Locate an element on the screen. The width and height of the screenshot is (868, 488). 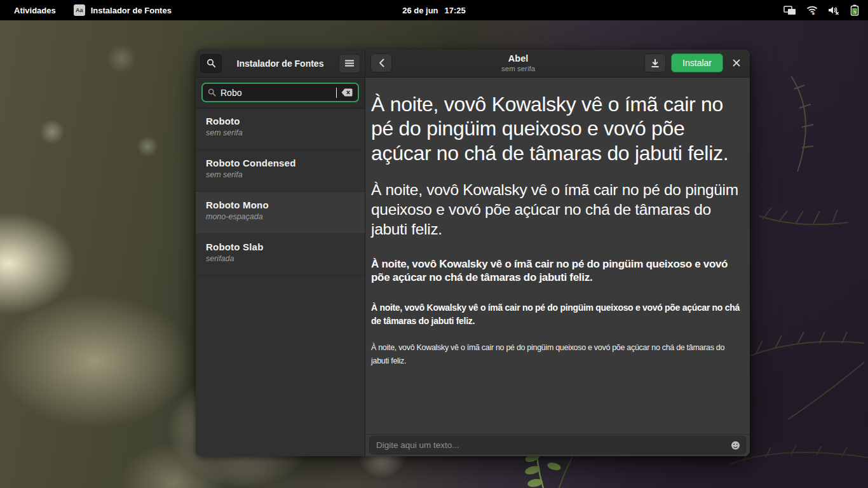
search-entry is located at coordinates (280, 93).